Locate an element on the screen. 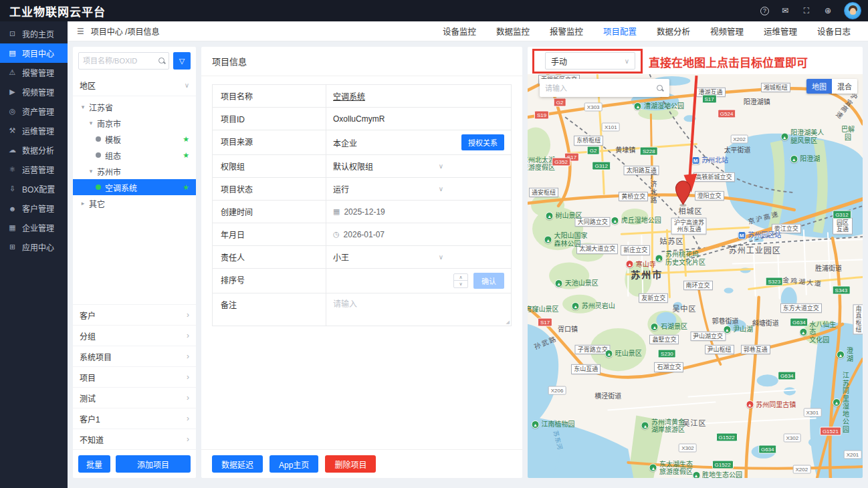 The width and height of the screenshot is (868, 488). project-search-box is located at coordinates (124, 61).